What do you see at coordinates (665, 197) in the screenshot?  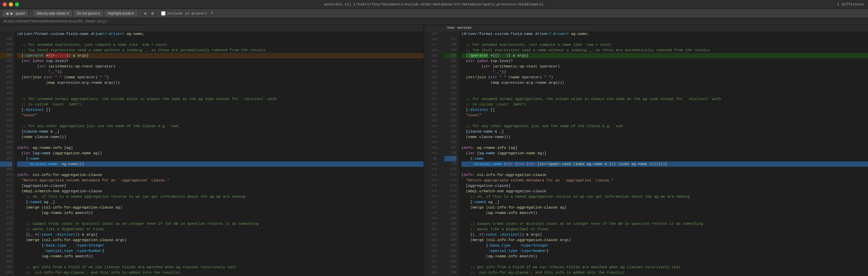 I see `right-code-line: ;; ok, if this is a named aggregation re…` at bounding box center [665, 197].